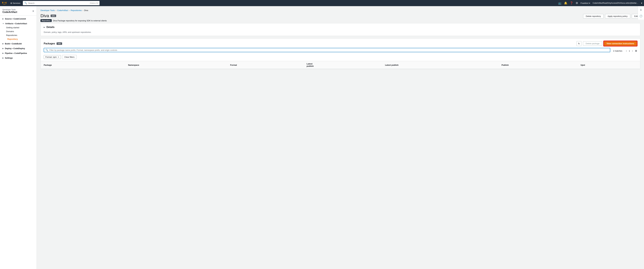  What do you see at coordinates (18, 49) in the screenshot?
I see `sidebar-group-deploy: ▶ Deploy • CodeDeploy` at bounding box center [18, 49].